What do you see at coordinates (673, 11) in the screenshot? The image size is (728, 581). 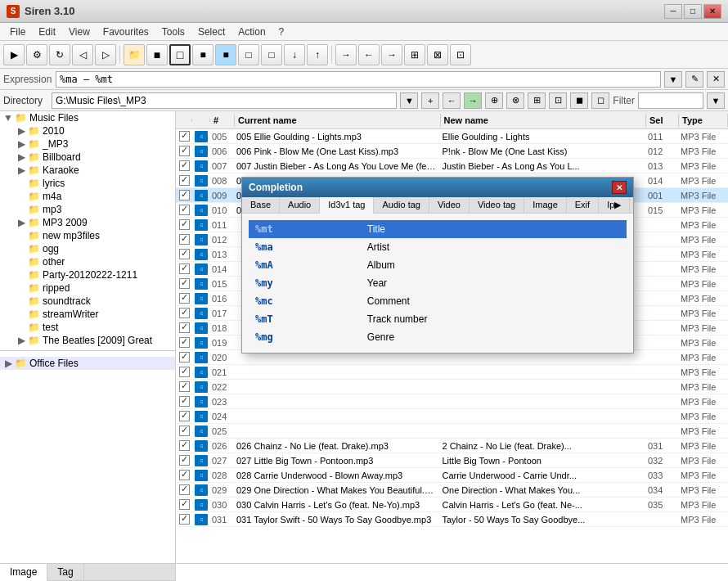 I see `minimize-button: ─` at bounding box center [673, 11].